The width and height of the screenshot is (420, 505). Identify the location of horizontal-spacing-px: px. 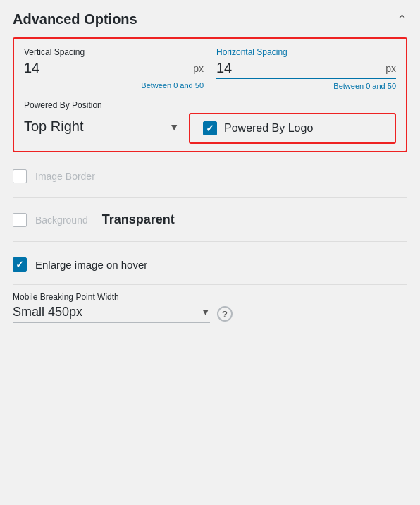
(390, 68).